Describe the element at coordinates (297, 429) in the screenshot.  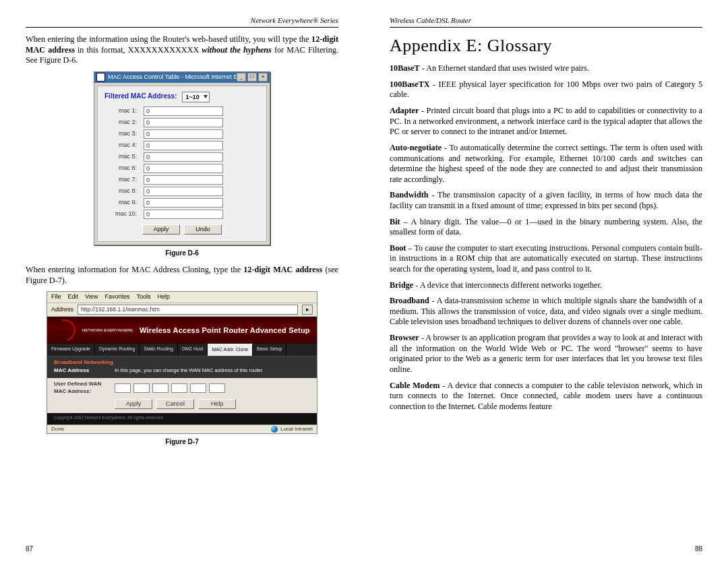
I see `status-right: Local intranet` at that location.